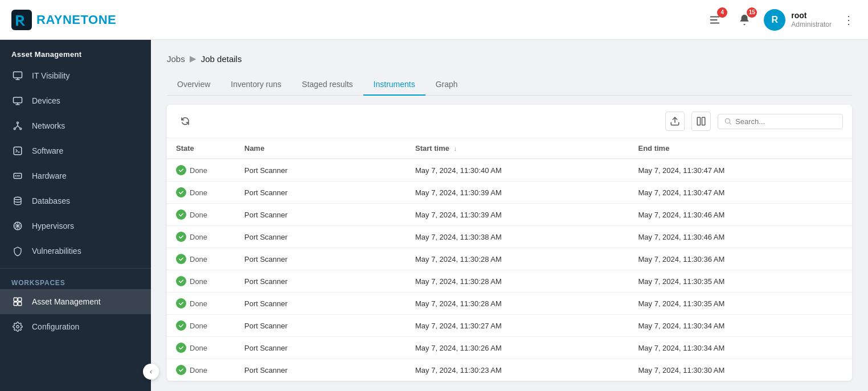  What do you see at coordinates (256, 85) in the screenshot?
I see `tab-inventory-runs: Inventory runs` at bounding box center [256, 85].